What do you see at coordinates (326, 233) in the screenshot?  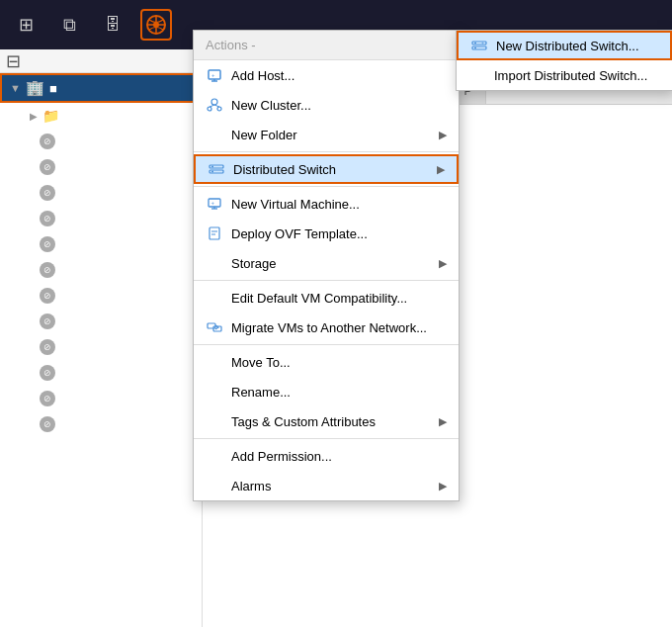 I see `menu-item-deploy-ovf: Deploy OVF Template...` at bounding box center [326, 233].